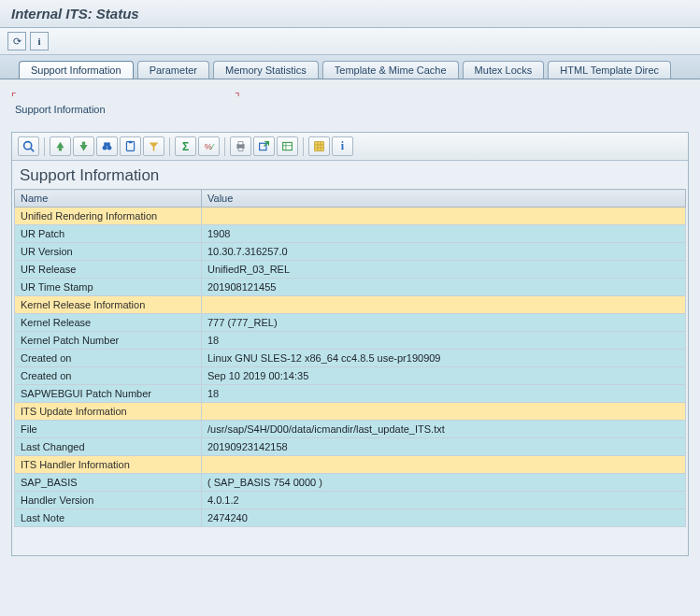 This screenshot has width=700, height=616. What do you see at coordinates (108, 217) in the screenshot?
I see `cell-name: Unified Rendering Information` at bounding box center [108, 217].